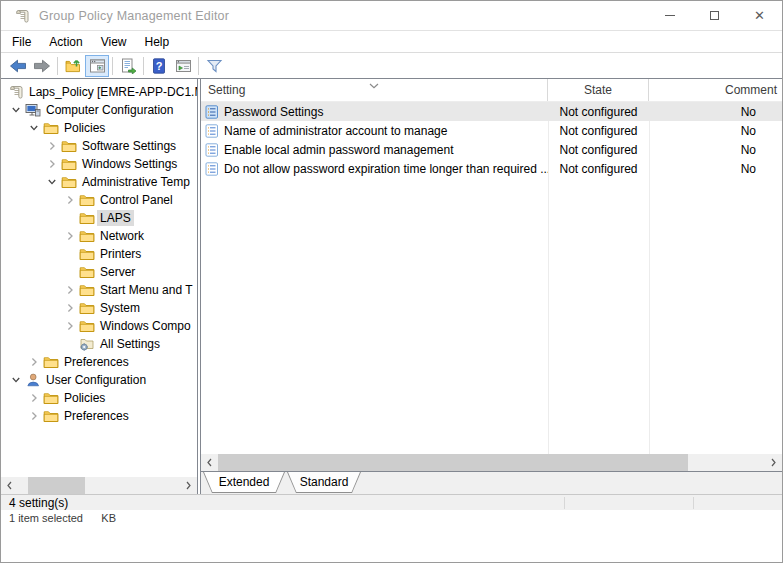  What do you see at coordinates (244, 482) in the screenshot?
I see `tab-extended: Extended` at bounding box center [244, 482].